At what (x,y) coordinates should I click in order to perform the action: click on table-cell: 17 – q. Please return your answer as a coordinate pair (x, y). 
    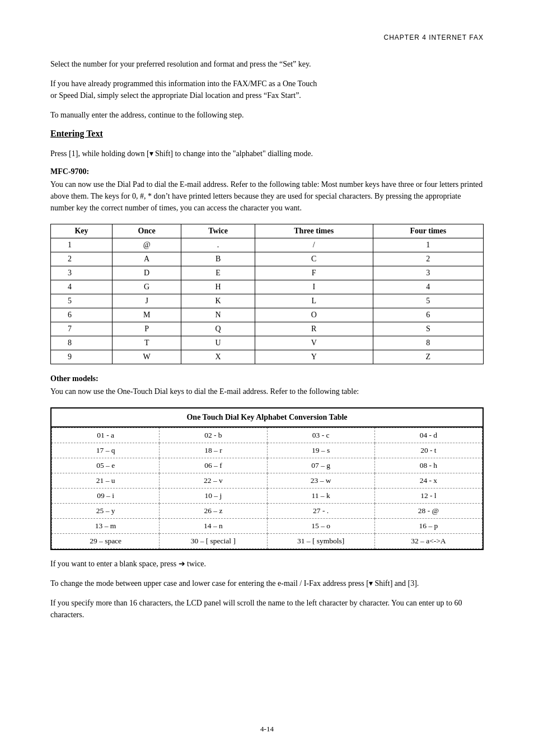
    Looking at the image, I should click on (106, 451).